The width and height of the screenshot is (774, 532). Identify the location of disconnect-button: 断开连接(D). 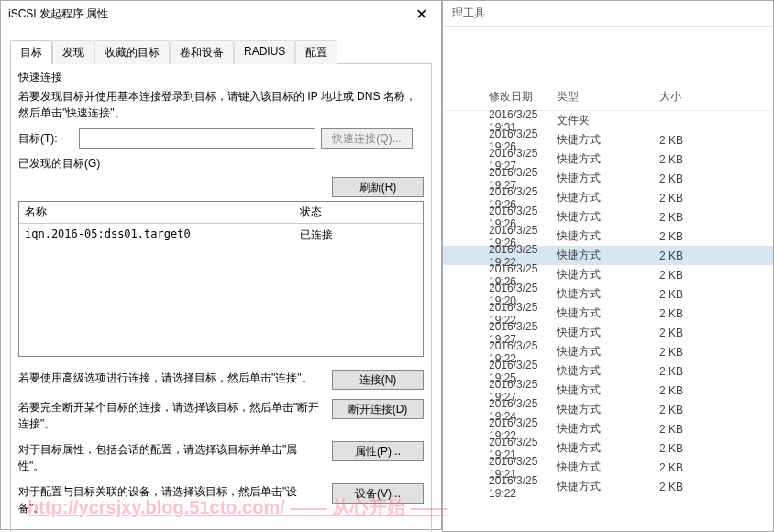
(378, 409).